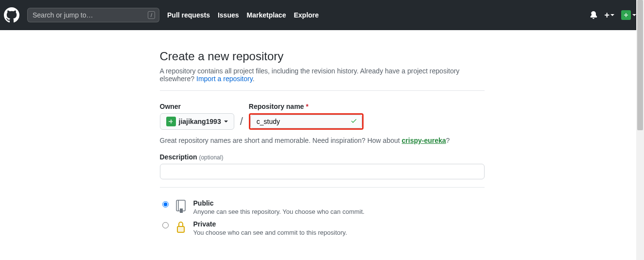 The height and width of the screenshot is (260, 644). Describe the element at coordinates (322, 116) in the screenshot. I see `owner-repo-row: Owner jiajikang1993 / Repository name *` at that location.